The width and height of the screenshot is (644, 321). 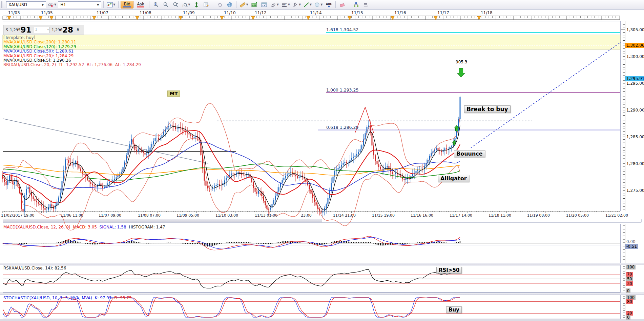 What do you see at coordinates (295, 5) in the screenshot?
I see `pitchfork-icon` at bounding box center [295, 5].